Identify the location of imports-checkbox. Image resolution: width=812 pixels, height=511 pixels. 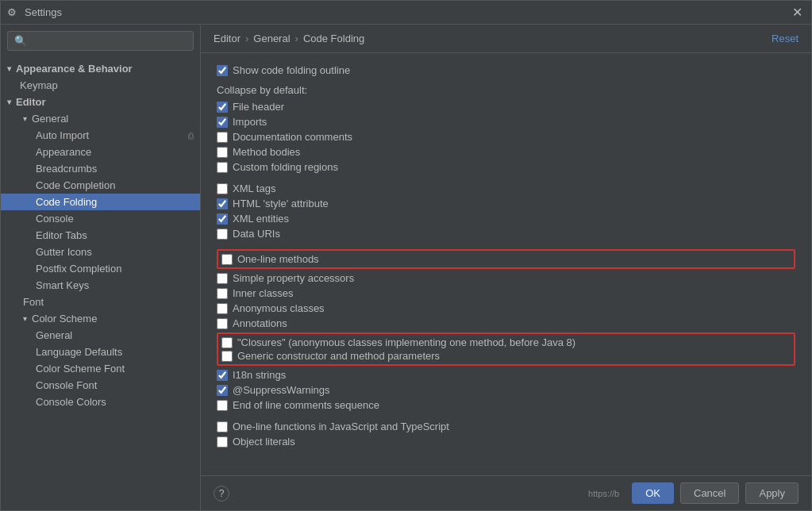
(222, 122).